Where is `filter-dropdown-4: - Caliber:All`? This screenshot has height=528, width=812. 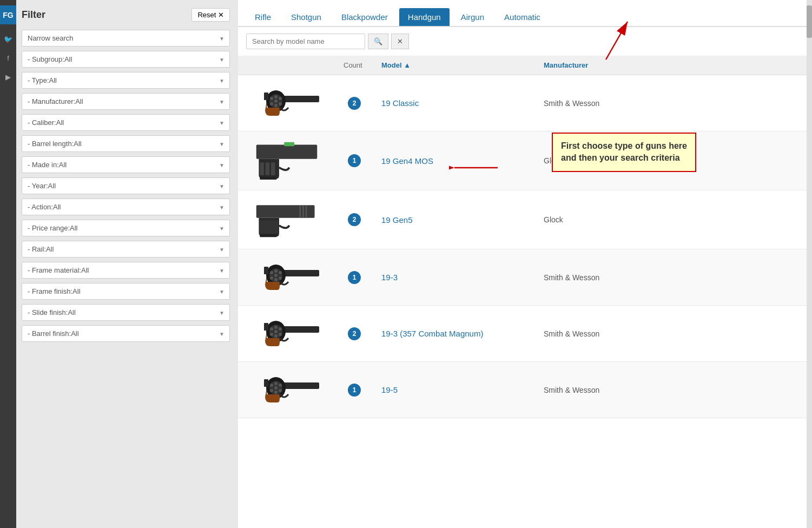
filter-dropdown-4: - Caliber:All is located at coordinates (126, 122).